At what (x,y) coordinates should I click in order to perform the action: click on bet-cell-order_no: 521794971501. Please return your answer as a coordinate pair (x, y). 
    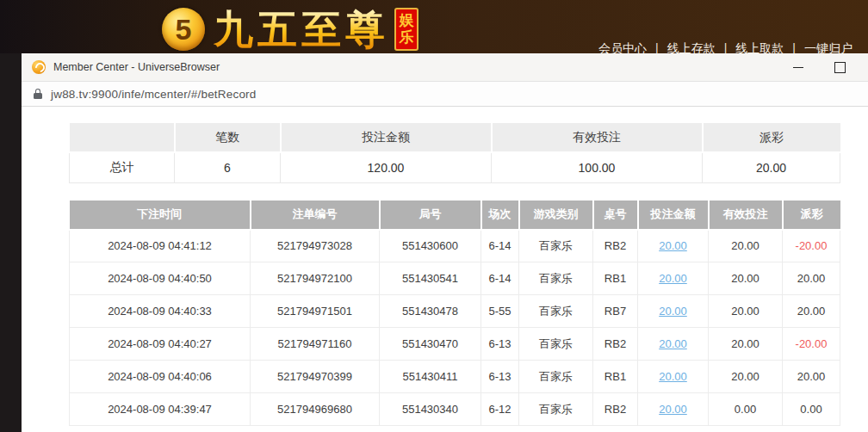
    Looking at the image, I should click on (315, 312).